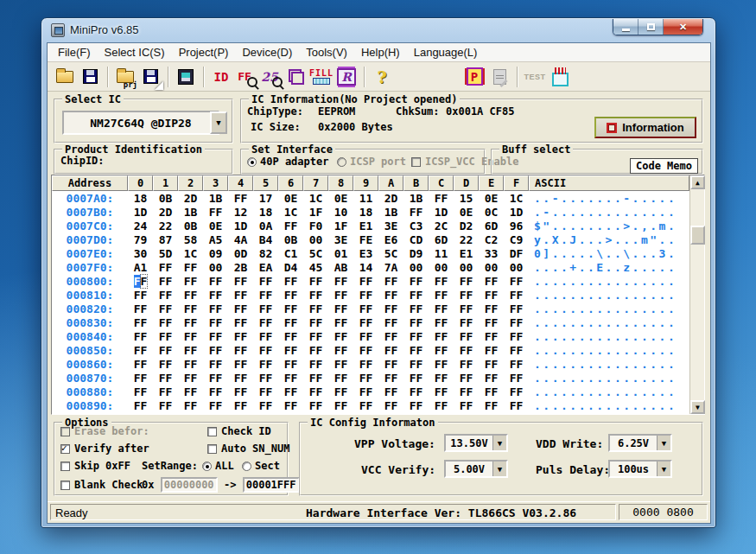 The image size is (756, 554). Describe the element at coordinates (290, 268) in the screenshot. I see `hex-byte-cell: D4` at that location.